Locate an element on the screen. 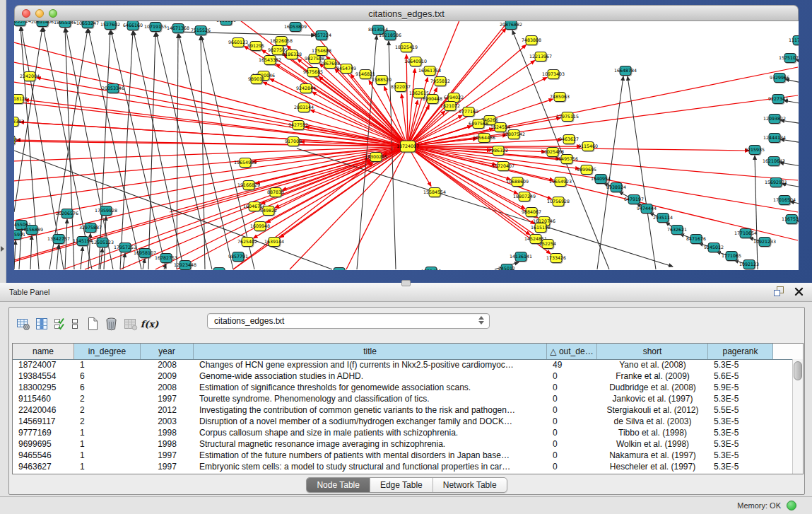  import-table-icon is located at coordinates (130, 324).